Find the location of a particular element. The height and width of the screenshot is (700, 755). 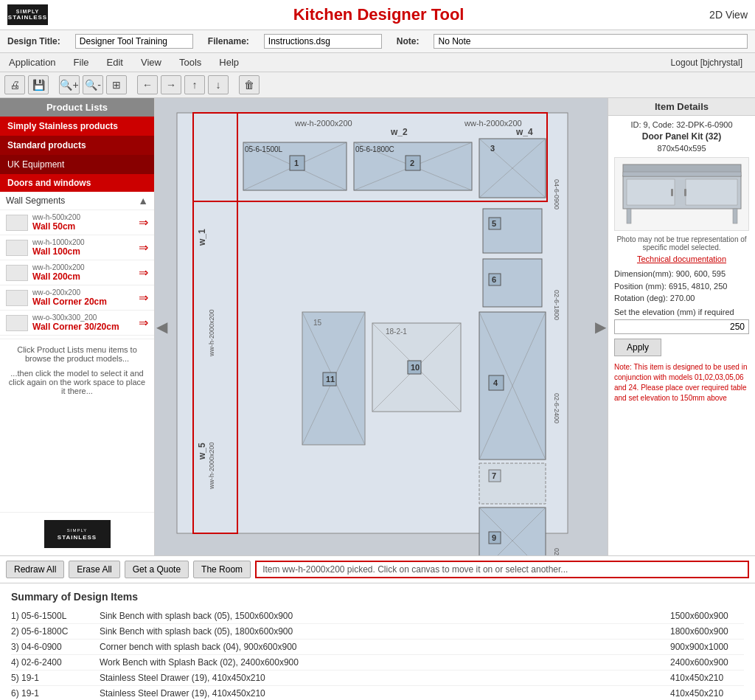

wall-thumb-corner30 is located at coordinates (17, 323).